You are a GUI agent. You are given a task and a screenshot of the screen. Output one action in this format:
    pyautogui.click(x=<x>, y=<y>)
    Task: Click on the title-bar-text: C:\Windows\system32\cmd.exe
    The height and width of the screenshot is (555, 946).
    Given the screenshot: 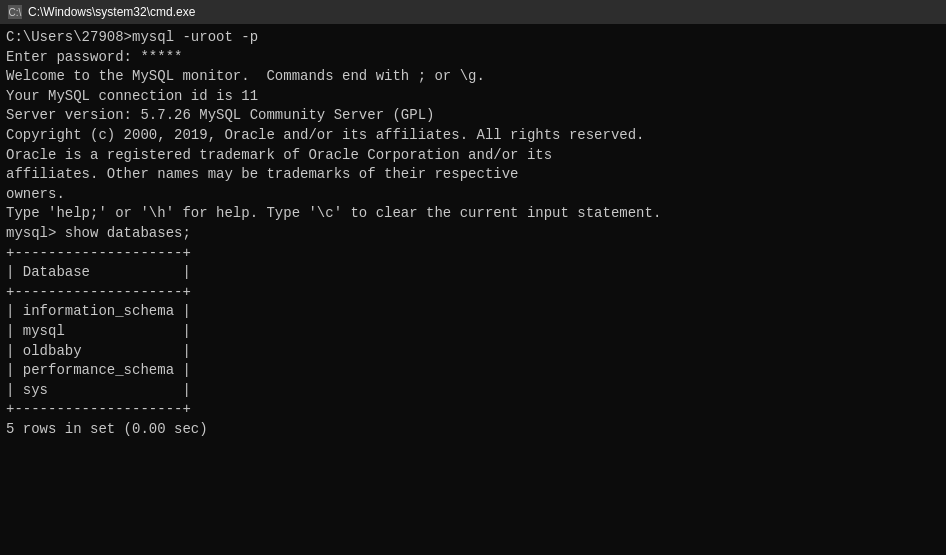 What is the action you would take?
    pyautogui.click(x=112, y=12)
    